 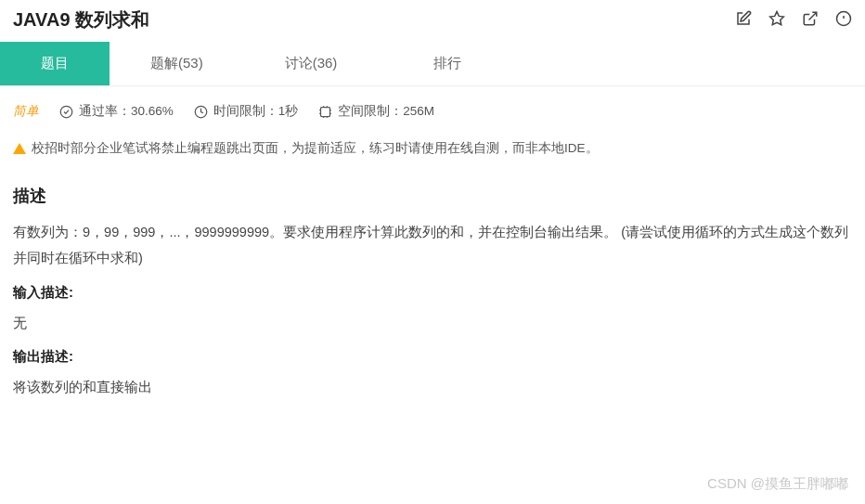 What do you see at coordinates (447, 63) in the screenshot?
I see `tab-rank: 排行` at bounding box center [447, 63].